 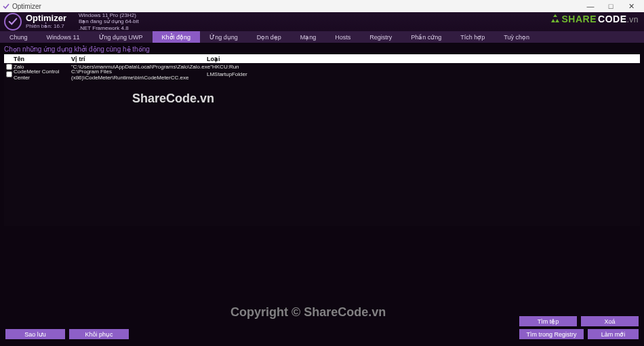 What do you see at coordinates (322, 49) in the screenshot?
I see `page-subtitle: Chọn những ứng dụng khởi động cùng hệ th…` at bounding box center [322, 49].